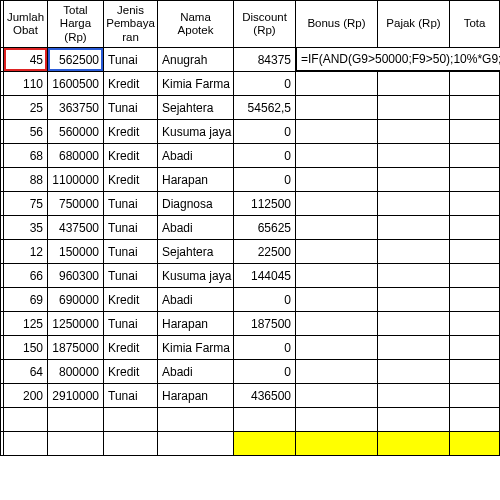 The width and height of the screenshot is (500, 500). I want to click on cell-jumlah: 68, so click(26, 156).